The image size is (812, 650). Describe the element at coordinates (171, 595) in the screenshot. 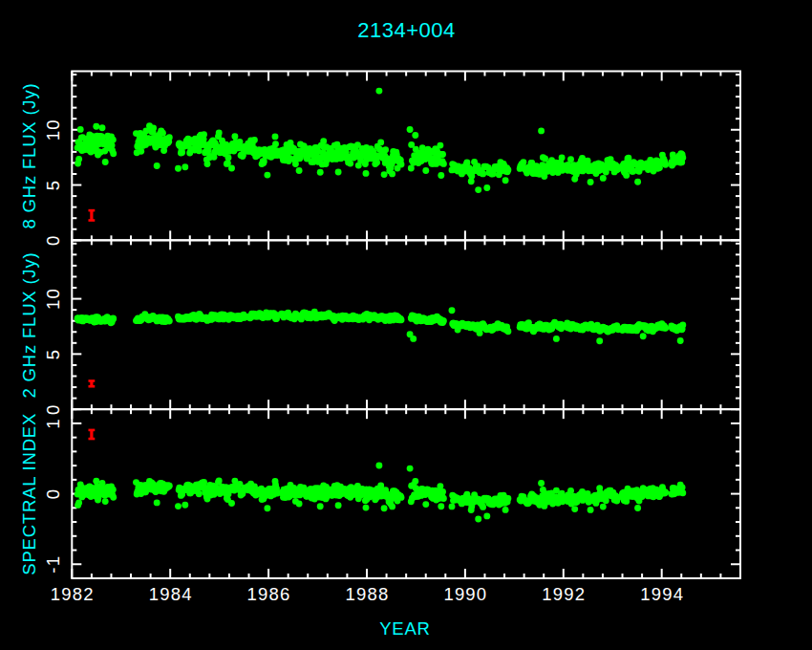

I see `x-tick-label: 1984` at that location.